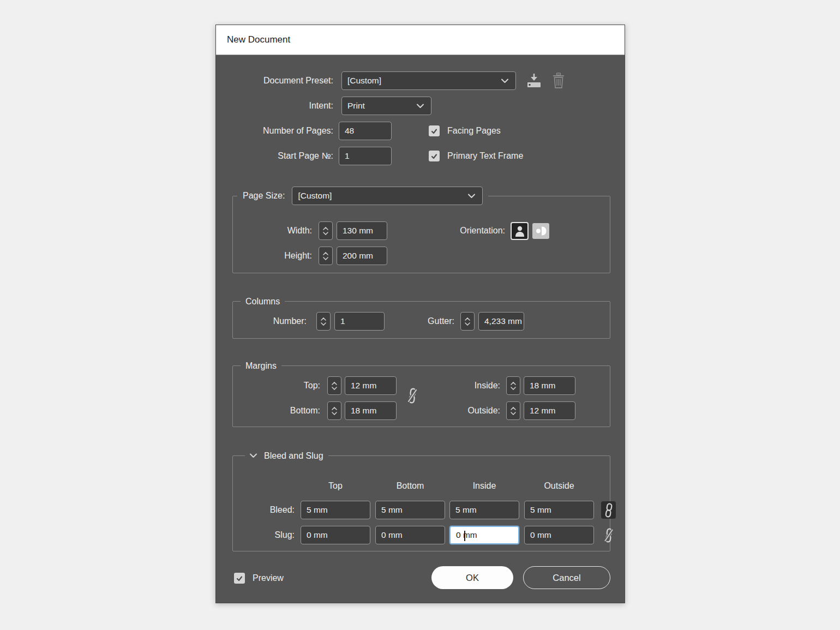 The width and height of the screenshot is (840, 630). I want to click on facing-pages-label: Facing Pages, so click(474, 131).